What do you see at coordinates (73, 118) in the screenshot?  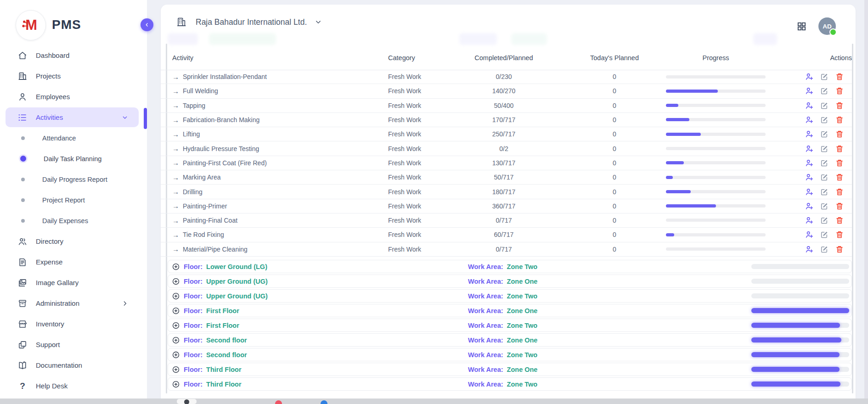 I see `sidebar-item-activities: Activities` at bounding box center [73, 118].